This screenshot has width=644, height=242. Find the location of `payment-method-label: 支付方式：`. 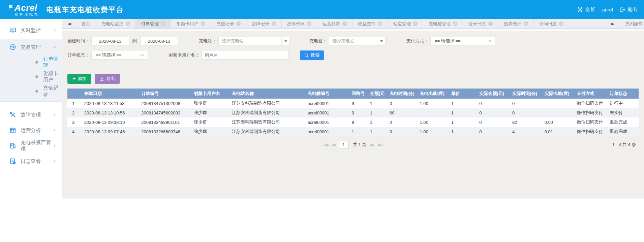

payment-method-label: 支付方式： is located at coordinates (417, 41).